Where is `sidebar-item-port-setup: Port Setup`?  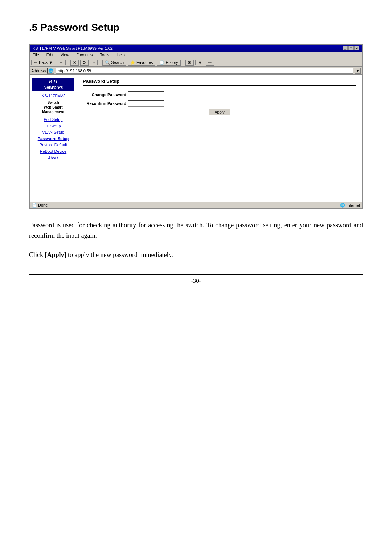
sidebar-item-port-setup: Port Setup is located at coordinates (53, 120).